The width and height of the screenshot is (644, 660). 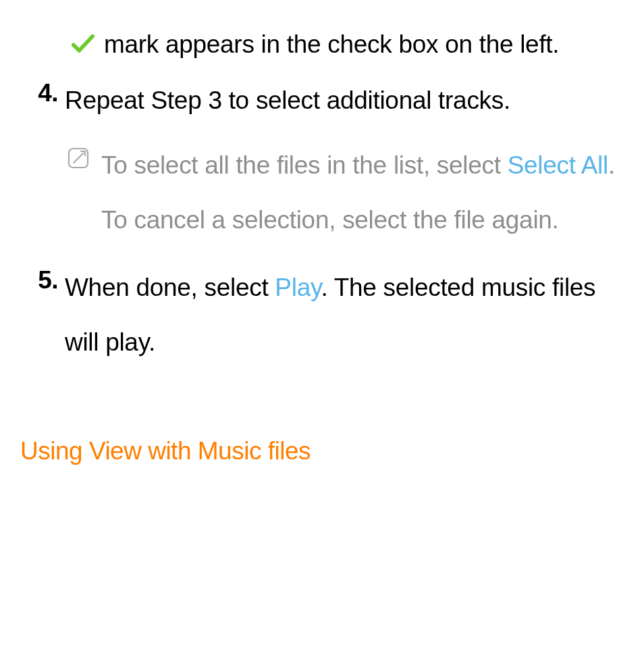 What do you see at coordinates (323, 451) in the screenshot?
I see `section-heading: Using View with Music files` at bounding box center [323, 451].